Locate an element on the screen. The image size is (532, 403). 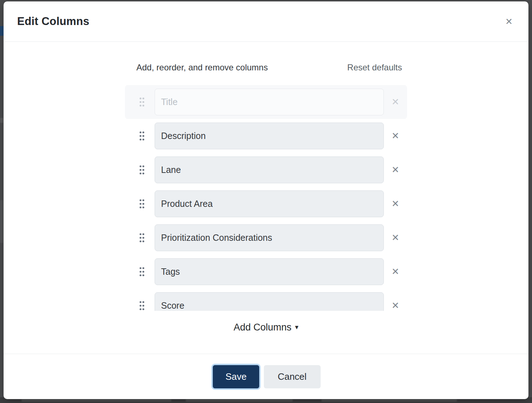
modal-header: Edit Columns ✕ is located at coordinates (266, 21).